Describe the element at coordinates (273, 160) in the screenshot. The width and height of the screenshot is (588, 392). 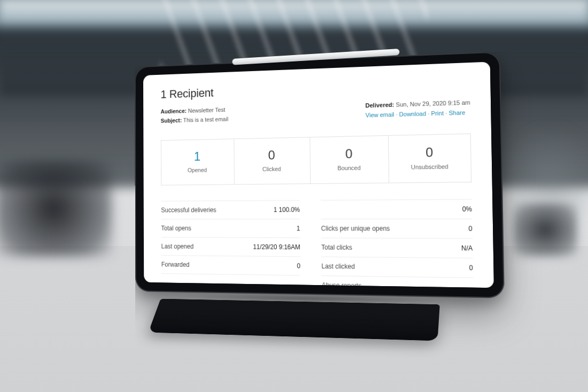
I see `stat-card-clicked: 0 Clicked` at that location.